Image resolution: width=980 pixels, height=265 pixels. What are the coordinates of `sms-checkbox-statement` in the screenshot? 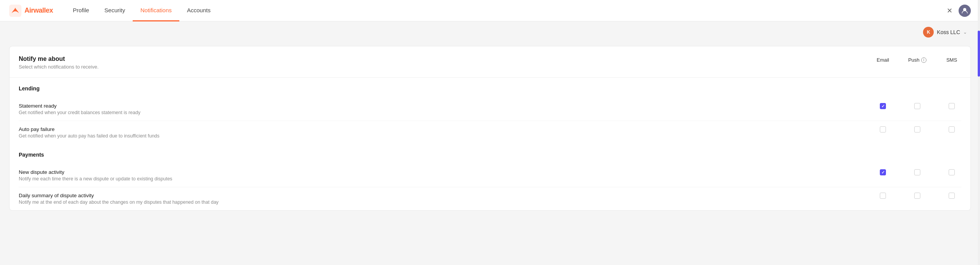 It's located at (952, 106).